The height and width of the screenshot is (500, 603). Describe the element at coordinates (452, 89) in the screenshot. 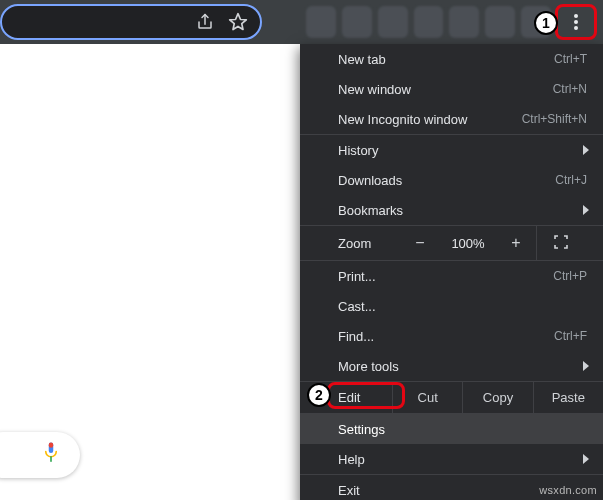

I see `menu-group-new: New tab Ctrl+T New window Ctrl+N New Inc…` at that location.